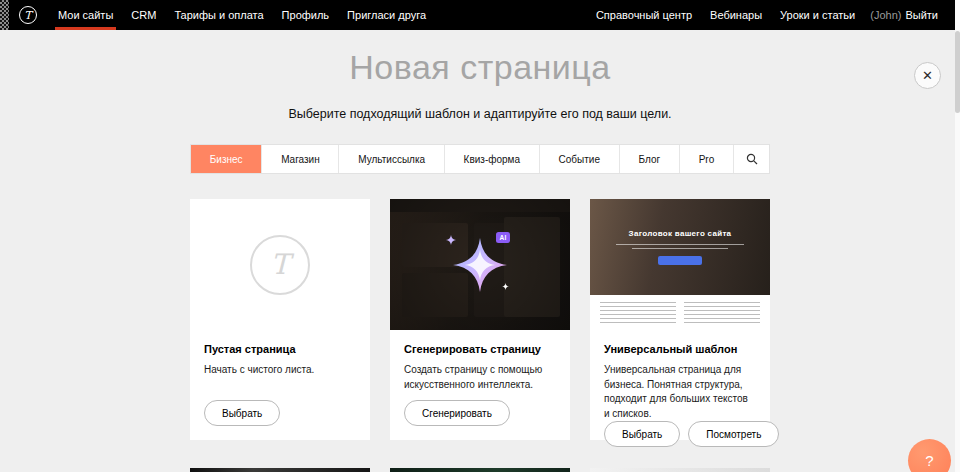 Image resolution: width=960 pixels, height=472 pixels. I want to click on ai-generate-preview: AI, so click(480, 264).